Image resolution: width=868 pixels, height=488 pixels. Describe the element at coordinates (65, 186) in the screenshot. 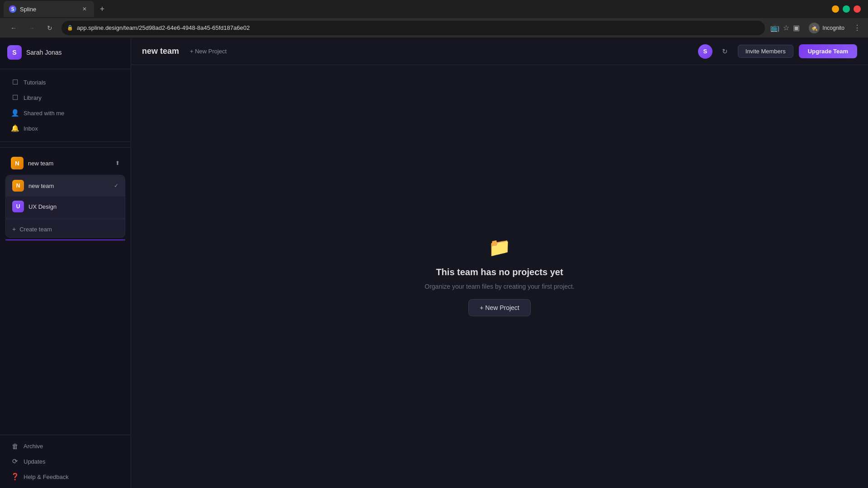

I see `dropdown-item-new-team: N new team ✓` at that location.